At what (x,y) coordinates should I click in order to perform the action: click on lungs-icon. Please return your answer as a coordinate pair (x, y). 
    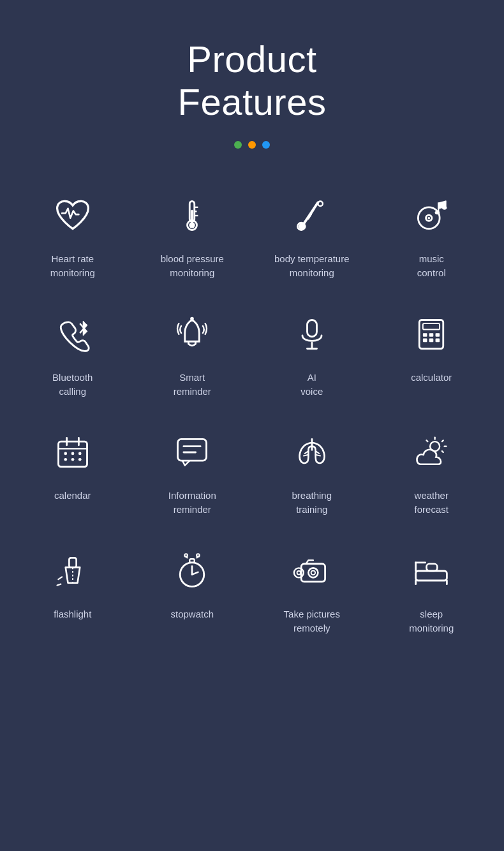
    Looking at the image, I should click on (312, 452).